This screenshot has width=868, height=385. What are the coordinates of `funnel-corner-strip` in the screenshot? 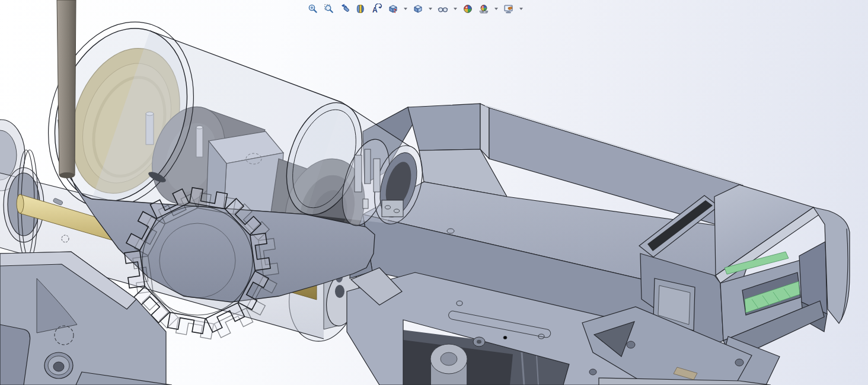 It's located at (485, 131).